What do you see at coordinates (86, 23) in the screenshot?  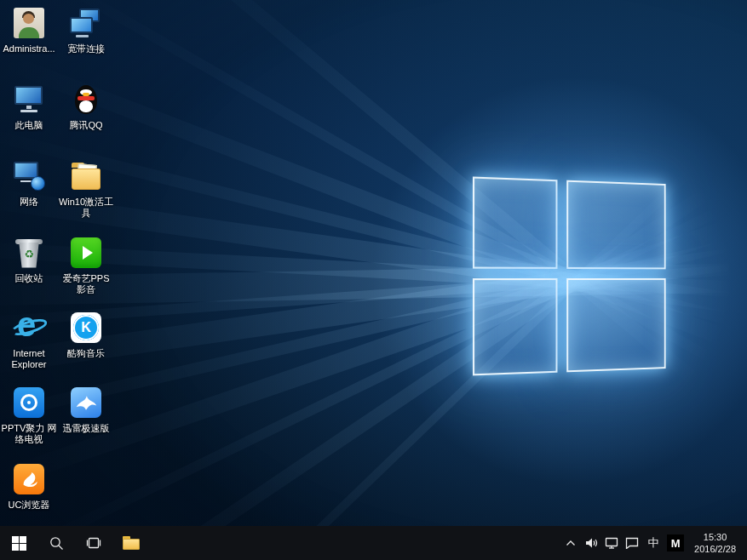 I see `broadband-connection-icon` at bounding box center [86, 23].